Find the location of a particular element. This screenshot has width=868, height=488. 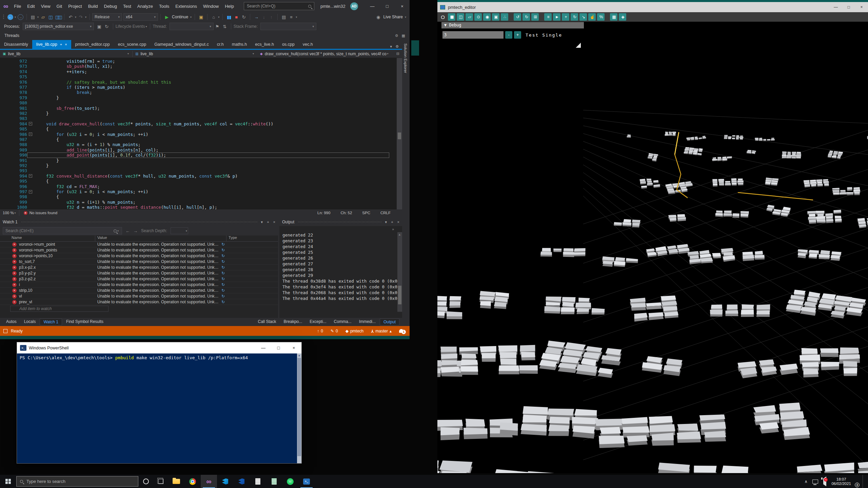

branch-indicator: Y master ▴ is located at coordinates (381, 331).